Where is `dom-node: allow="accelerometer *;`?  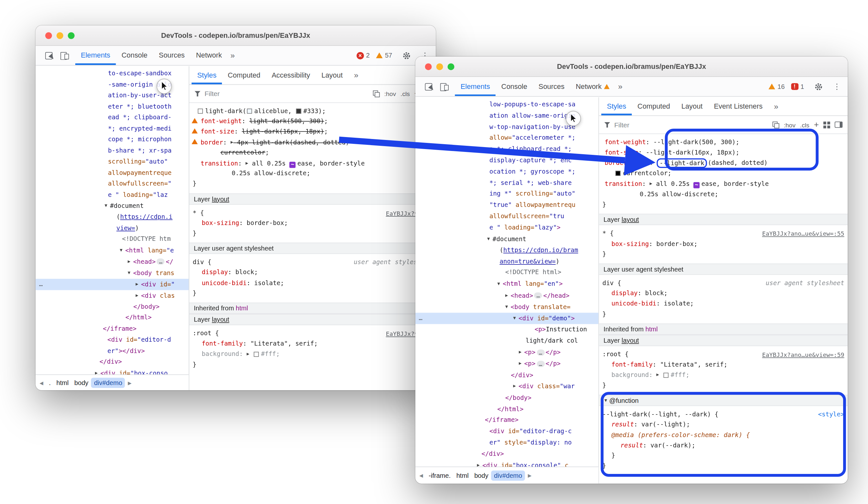 dom-node: allow="accelerometer *; is located at coordinates (507, 138).